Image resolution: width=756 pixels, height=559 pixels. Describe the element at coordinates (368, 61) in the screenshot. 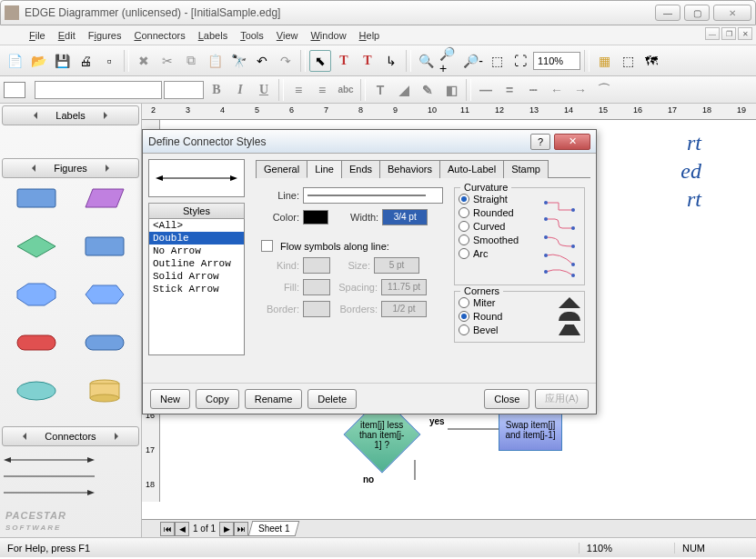

I see `text-red2-icon: T` at that location.